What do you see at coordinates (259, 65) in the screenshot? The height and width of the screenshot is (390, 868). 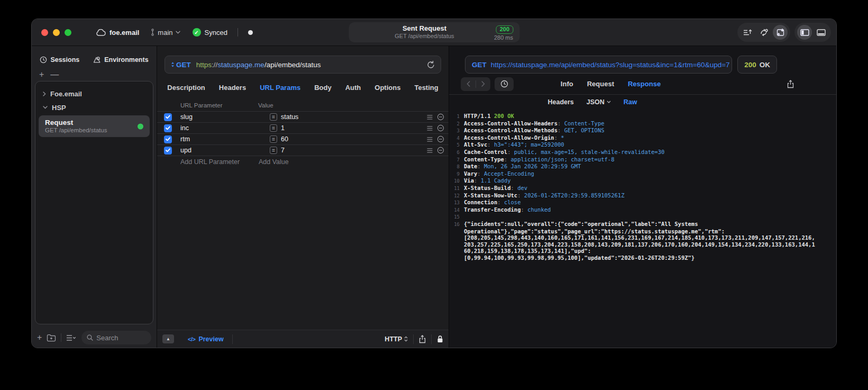 I see `url-input: https://statuspage.me/api/embed/status` at bounding box center [259, 65].